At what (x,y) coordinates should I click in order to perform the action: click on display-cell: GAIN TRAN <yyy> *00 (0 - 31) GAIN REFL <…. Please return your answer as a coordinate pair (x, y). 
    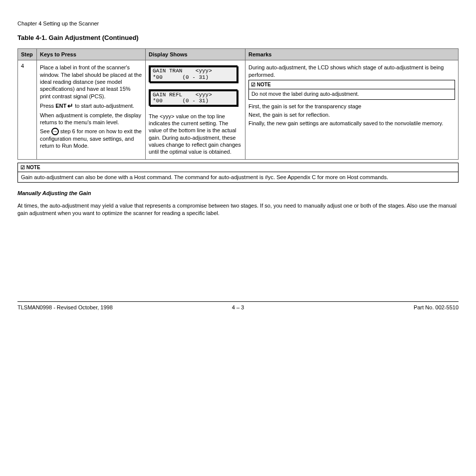
    Looking at the image, I should click on (196, 110).